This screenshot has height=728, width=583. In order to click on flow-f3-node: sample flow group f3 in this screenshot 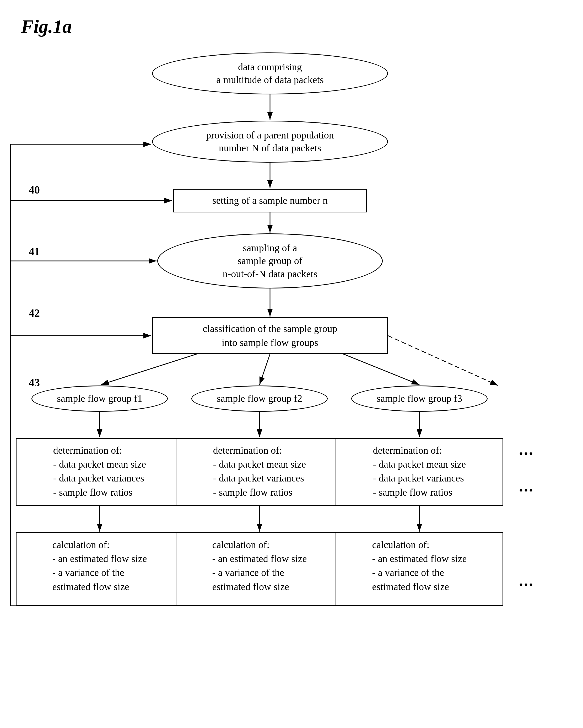, I will do `click(419, 398)`.